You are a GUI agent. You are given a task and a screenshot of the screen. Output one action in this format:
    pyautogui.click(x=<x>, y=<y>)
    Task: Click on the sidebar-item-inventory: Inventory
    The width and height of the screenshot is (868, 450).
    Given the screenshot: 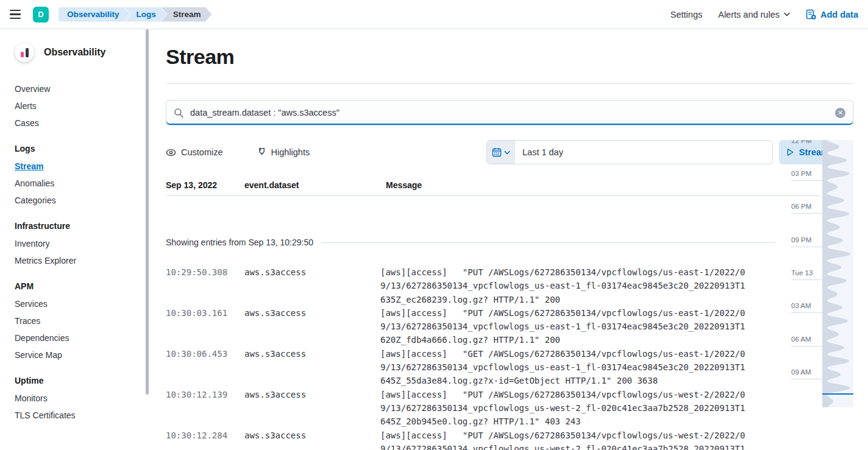 What is the action you would take?
    pyautogui.click(x=83, y=244)
    